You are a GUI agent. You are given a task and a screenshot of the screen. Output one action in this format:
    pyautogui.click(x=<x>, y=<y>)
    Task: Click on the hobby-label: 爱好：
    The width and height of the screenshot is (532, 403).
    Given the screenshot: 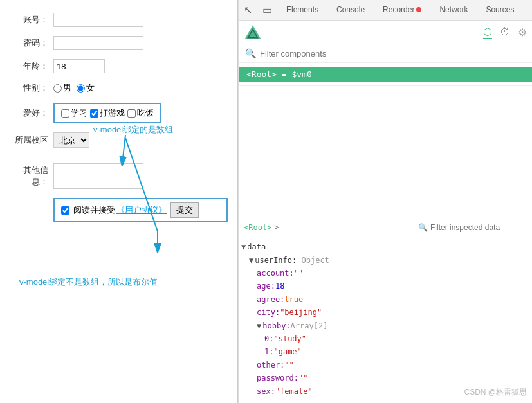 What is the action you would take?
    pyautogui.click(x=29, y=113)
    